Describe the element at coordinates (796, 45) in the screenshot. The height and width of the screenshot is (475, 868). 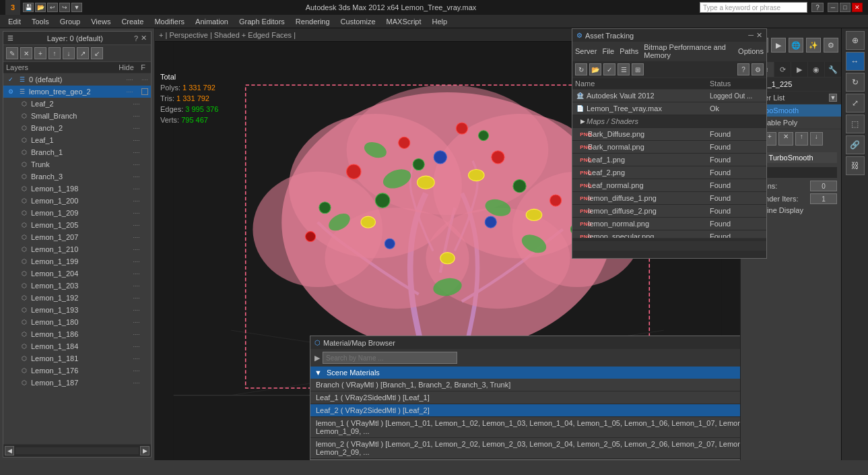
I see `right-icon-env: 🌐` at that location.